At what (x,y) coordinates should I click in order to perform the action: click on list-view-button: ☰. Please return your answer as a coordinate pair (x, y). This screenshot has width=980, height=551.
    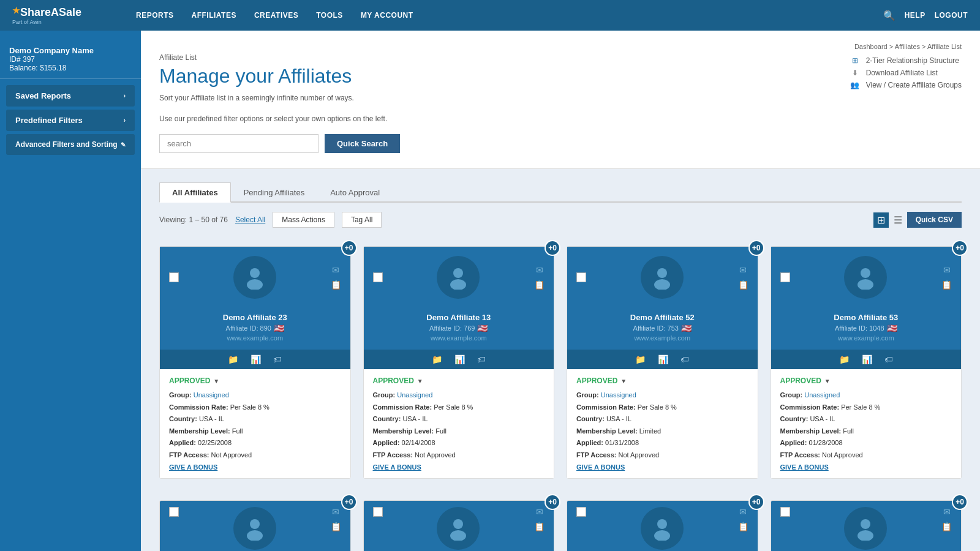
    Looking at the image, I should click on (898, 220).